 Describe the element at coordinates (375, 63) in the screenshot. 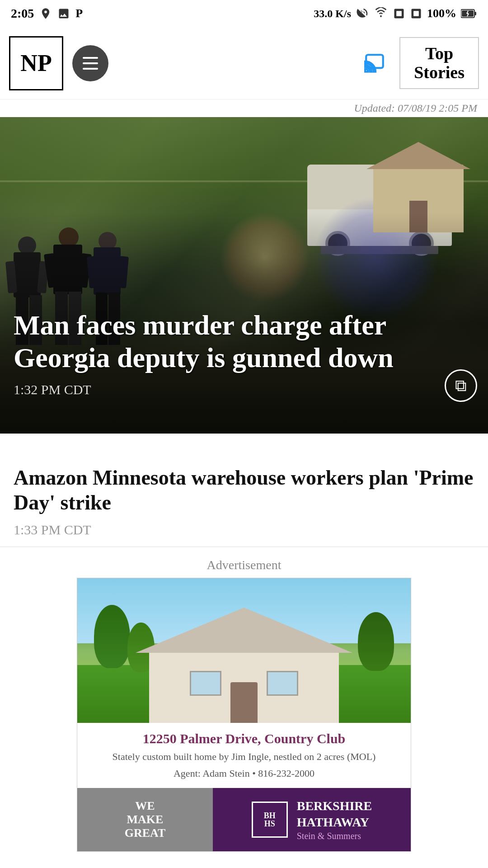

I see `cast-button` at that location.